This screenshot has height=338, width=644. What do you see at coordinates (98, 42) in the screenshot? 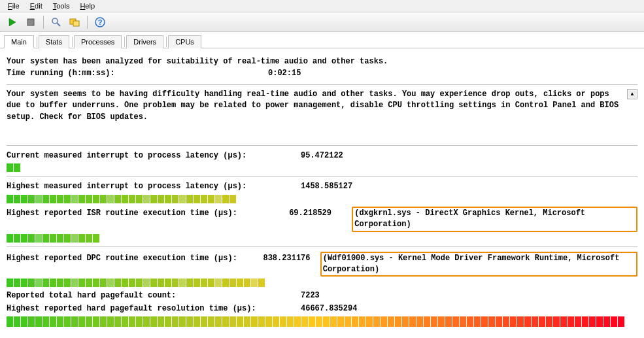
I see `tab-processes: Processes` at bounding box center [98, 42].